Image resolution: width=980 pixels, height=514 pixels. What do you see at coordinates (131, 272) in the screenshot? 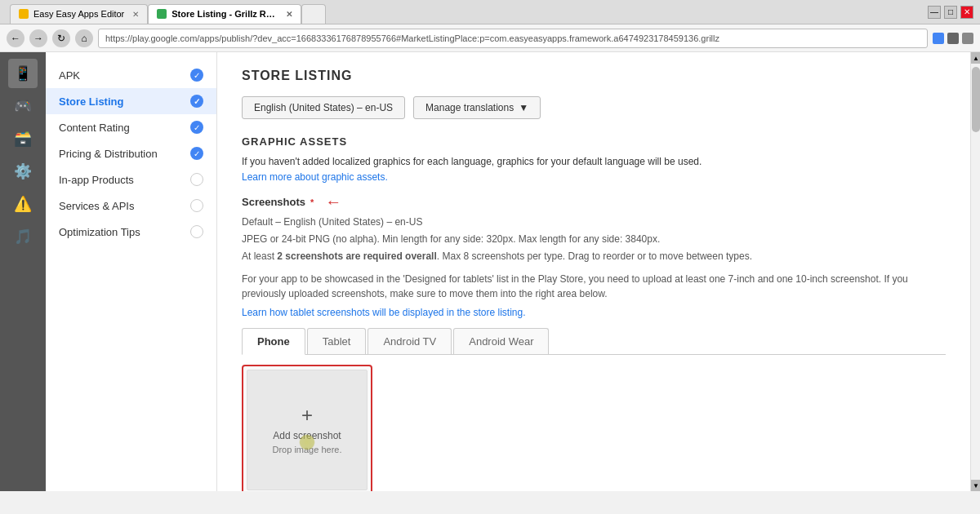
I see `nav-sidebar: APK ✓ Store Listing ✓ Content Rating ✓ P…` at bounding box center [131, 272].